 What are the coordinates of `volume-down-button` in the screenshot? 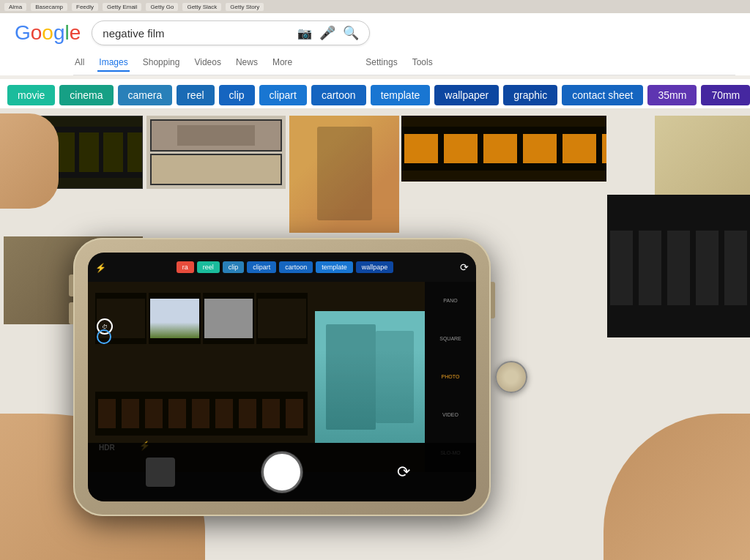 It's located at (71, 313).